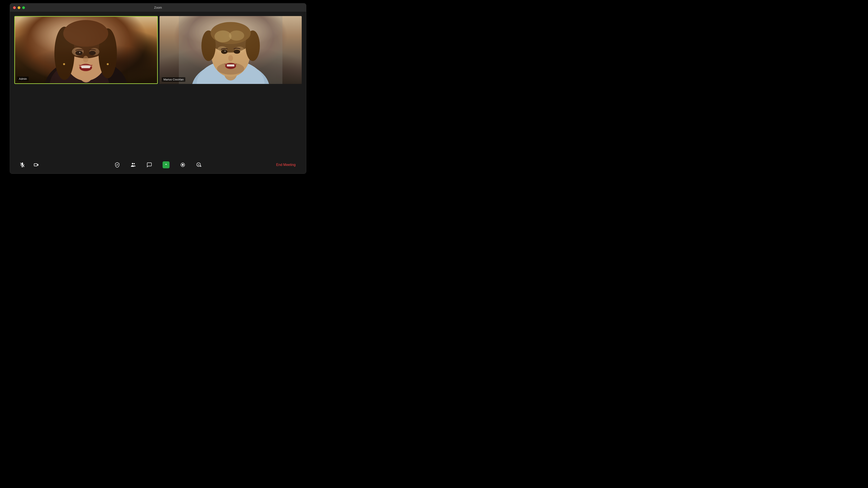  What do you see at coordinates (158, 89) in the screenshot?
I see `zoom-window: Zoom` at bounding box center [158, 89].